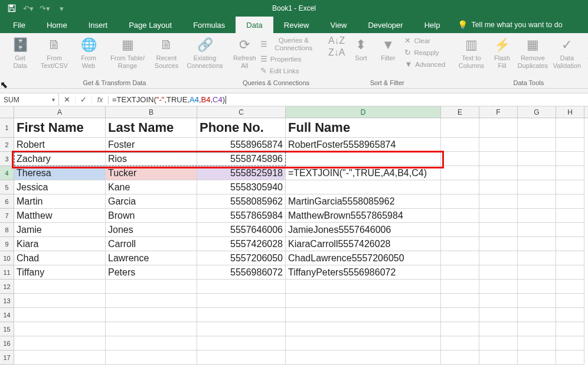 The height and width of the screenshot is (373, 588). What do you see at coordinates (7, 145) in the screenshot?
I see `row-header: 2` at bounding box center [7, 145].